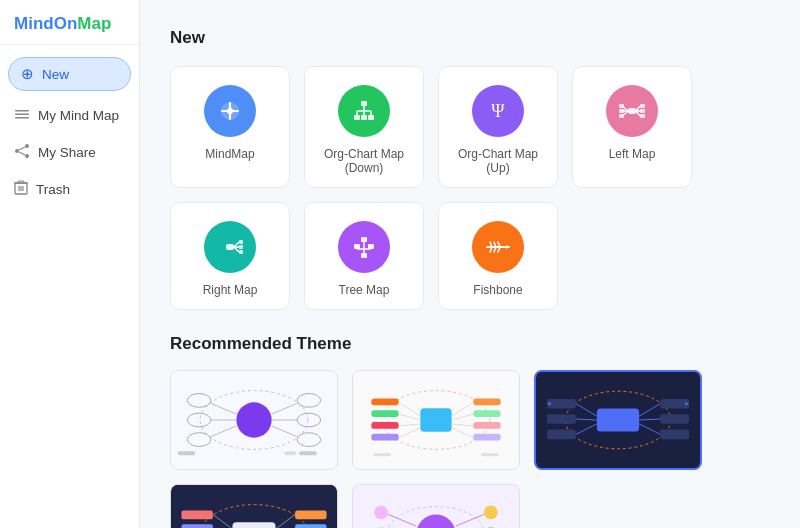  What do you see at coordinates (230, 290) in the screenshot?
I see `right-map-label: Right Map` at bounding box center [230, 290].